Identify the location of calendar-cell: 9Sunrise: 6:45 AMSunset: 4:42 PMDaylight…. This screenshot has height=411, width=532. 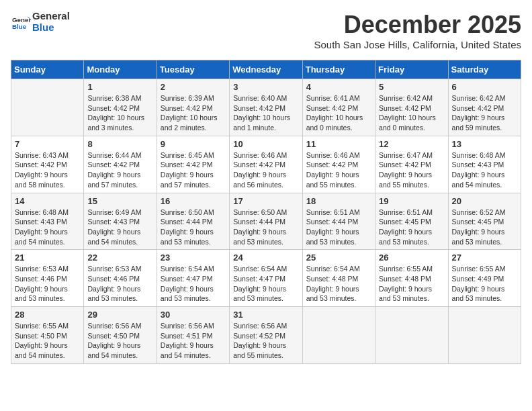
(193, 164).